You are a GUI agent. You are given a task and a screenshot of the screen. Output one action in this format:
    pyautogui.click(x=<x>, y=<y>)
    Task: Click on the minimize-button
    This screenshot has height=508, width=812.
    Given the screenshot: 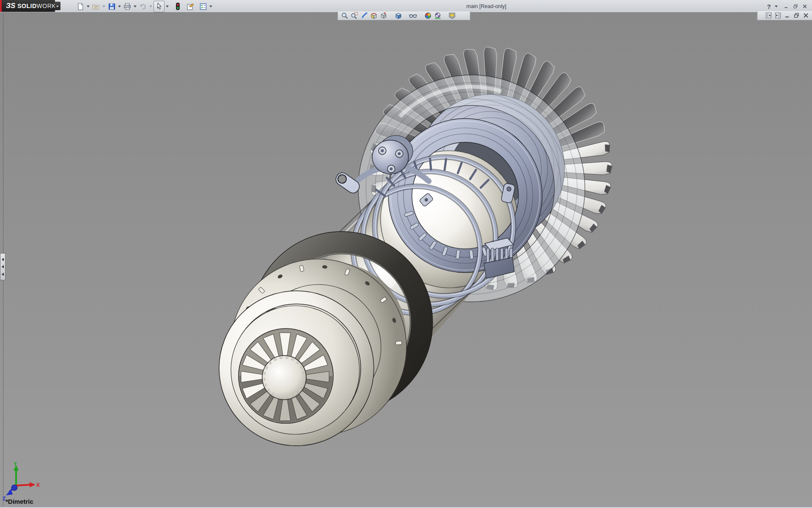 What is the action you would take?
    pyautogui.click(x=786, y=6)
    